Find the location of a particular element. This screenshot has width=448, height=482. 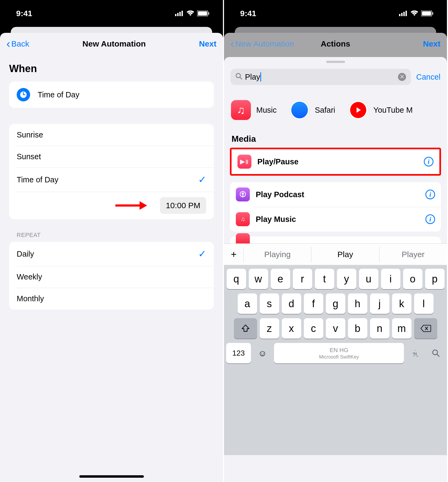

app-safari: Safari is located at coordinates (312, 110).